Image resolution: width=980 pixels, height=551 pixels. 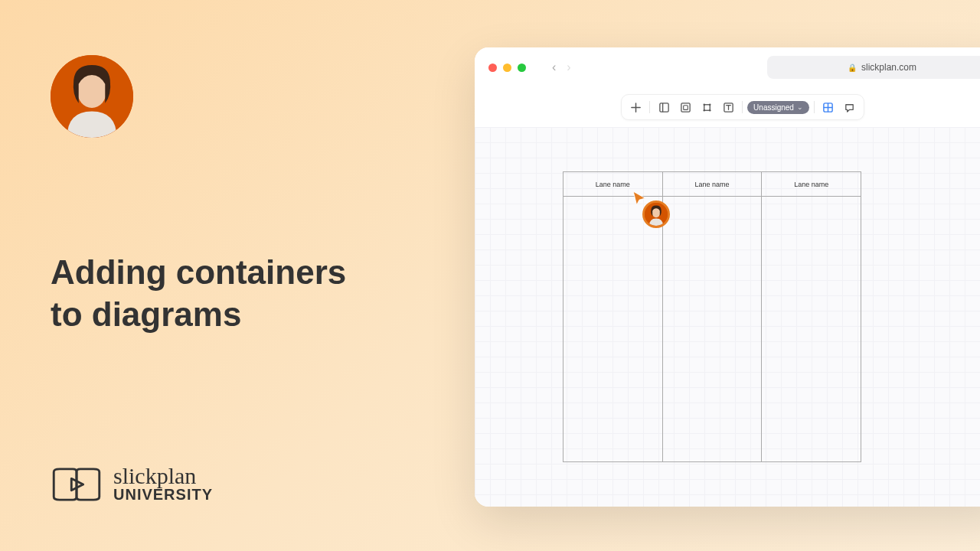 What do you see at coordinates (198, 272) in the screenshot?
I see `title-line-1: Adding containers` at bounding box center [198, 272].